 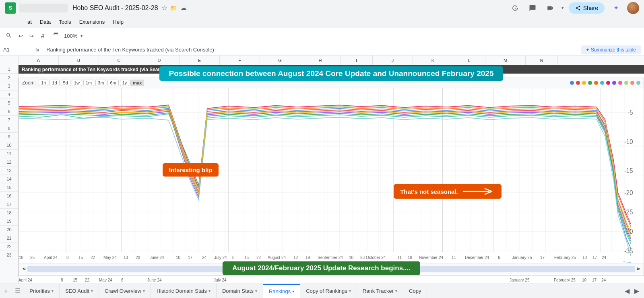 What do you see at coordinates (184, 291) in the screenshot?
I see `tab-historic-domain-stats: Historic Domain Stats ▾` at bounding box center [184, 291].